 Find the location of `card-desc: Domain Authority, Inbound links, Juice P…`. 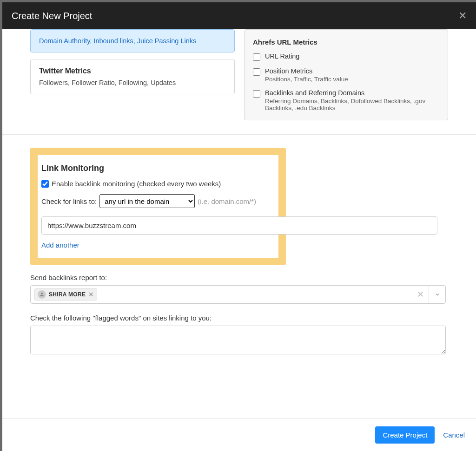

card-desc: Domain Authority, Inbound links, Juice P… is located at coordinates (132, 41).